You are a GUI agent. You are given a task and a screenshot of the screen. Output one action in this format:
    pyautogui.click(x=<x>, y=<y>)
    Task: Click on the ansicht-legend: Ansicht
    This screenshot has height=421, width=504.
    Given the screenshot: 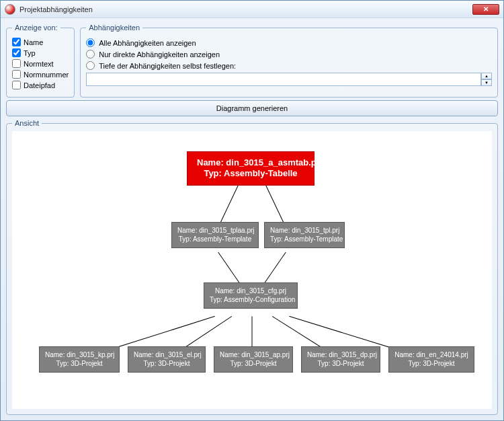 What is the action you would take?
    pyautogui.click(x=27, y=123)
    